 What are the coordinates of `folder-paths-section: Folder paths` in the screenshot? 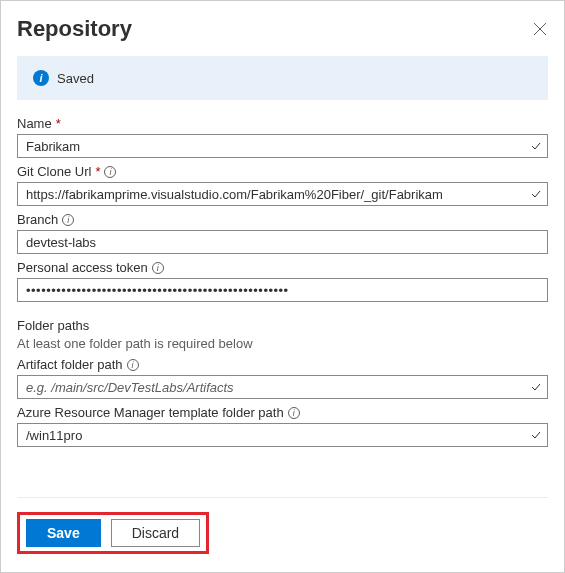 It's located at (282, 326).